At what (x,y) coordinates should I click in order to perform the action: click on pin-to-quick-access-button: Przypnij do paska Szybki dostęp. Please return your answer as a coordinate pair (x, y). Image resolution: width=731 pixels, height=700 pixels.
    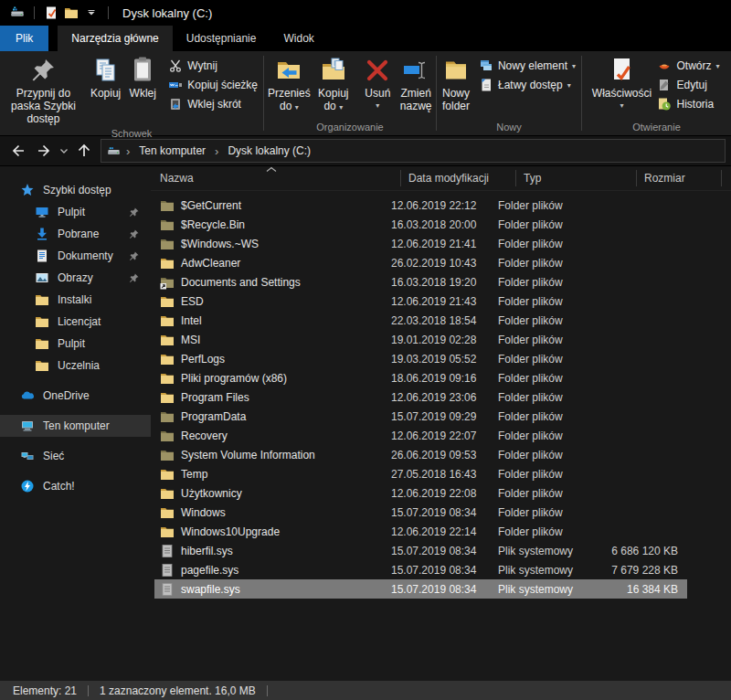
    Looking at the image, I should click on (44, 90).